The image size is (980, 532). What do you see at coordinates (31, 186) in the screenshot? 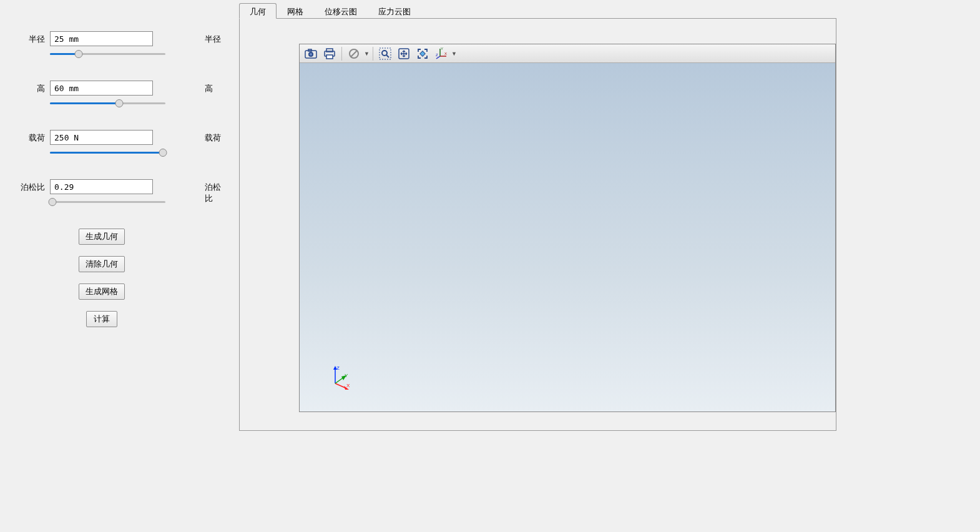
I see `poisson-label-left: 泊松比` at bounding box center [31, 186].